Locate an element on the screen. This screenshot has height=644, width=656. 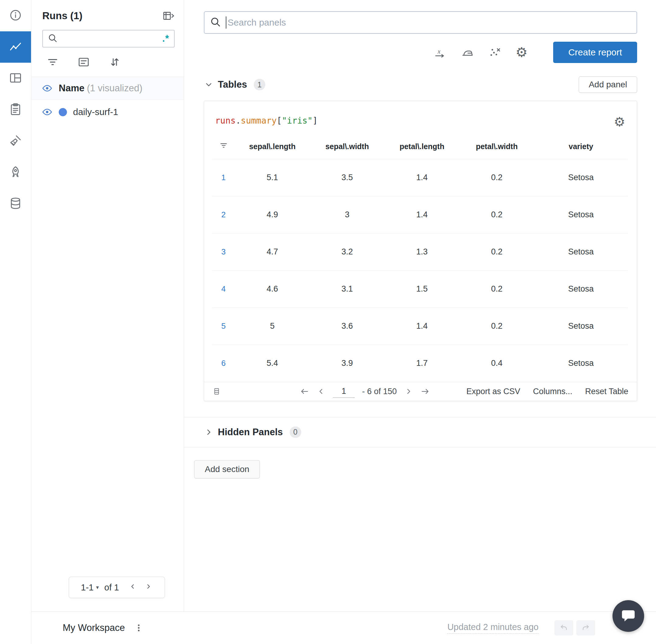
index-column-filter-icon is located at coordinates (224, 149).